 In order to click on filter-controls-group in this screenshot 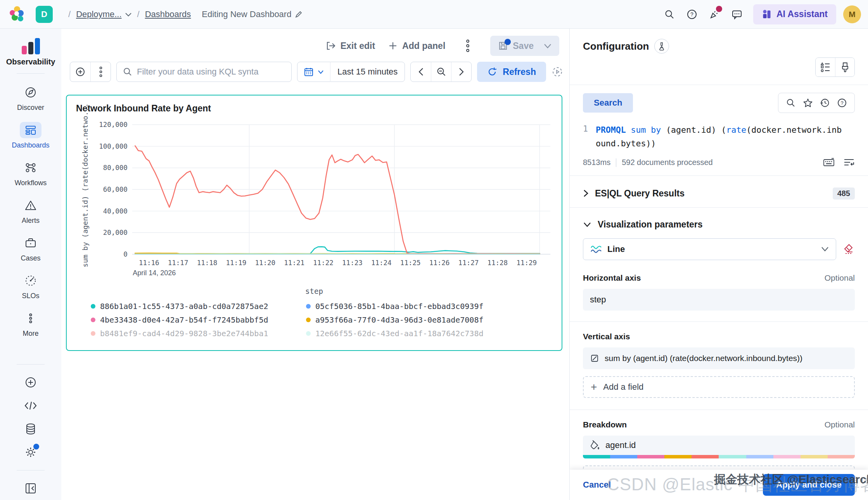, I will do `click(90, 72)`.